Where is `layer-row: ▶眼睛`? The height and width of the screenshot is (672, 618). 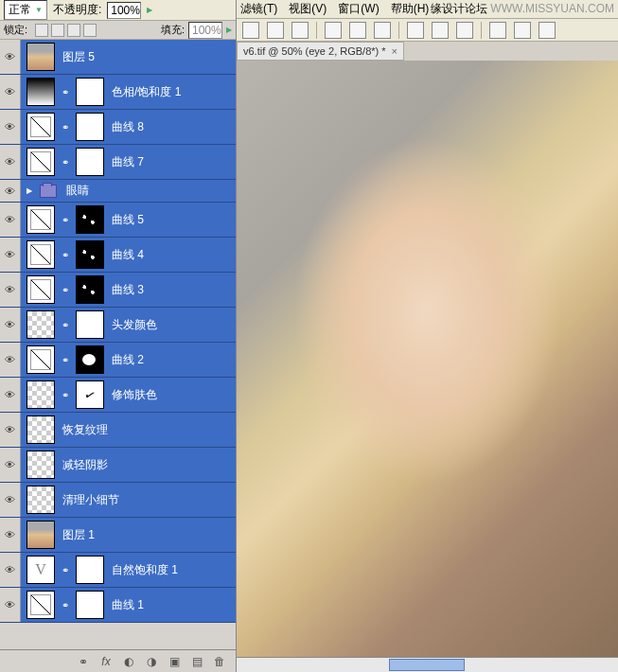
layer-row: ▶眼睛 is located at coordinates (117, 191).